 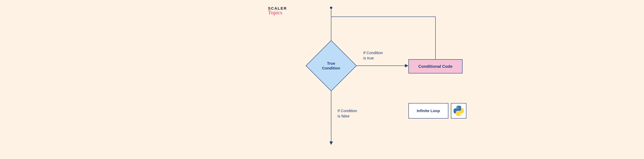 I want to click on python-icon-box, so click(x=459, y=111).